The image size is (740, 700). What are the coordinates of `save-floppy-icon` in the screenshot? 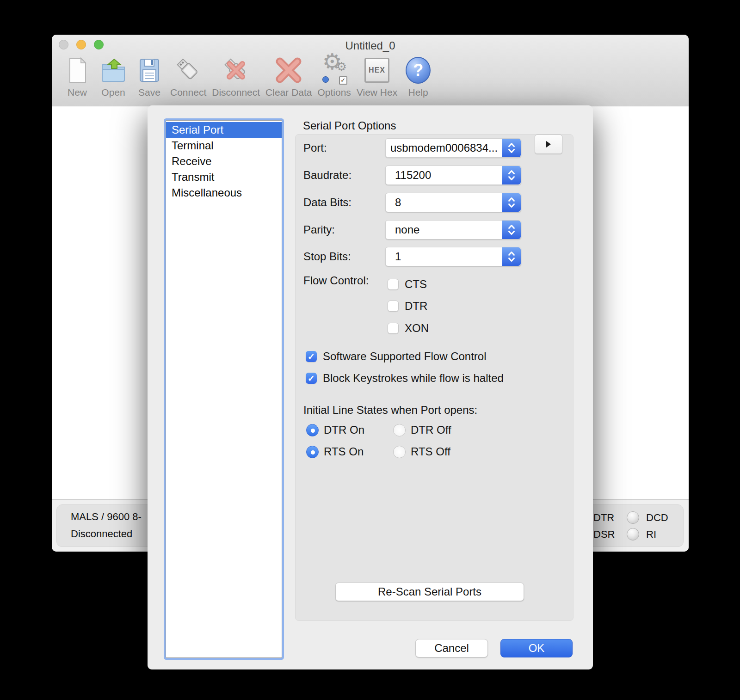 It's located at (149, 70).